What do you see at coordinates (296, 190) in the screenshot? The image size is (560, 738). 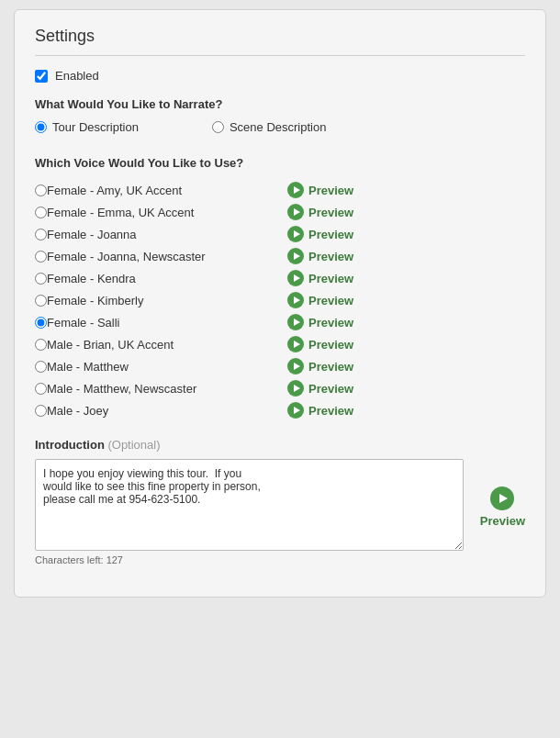 I see `play-icon-amy` at bounding box center [296, 190].